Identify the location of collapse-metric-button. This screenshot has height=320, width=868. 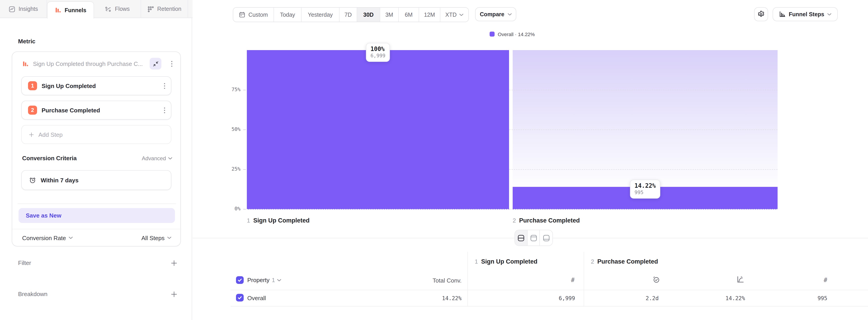
(156, 64).